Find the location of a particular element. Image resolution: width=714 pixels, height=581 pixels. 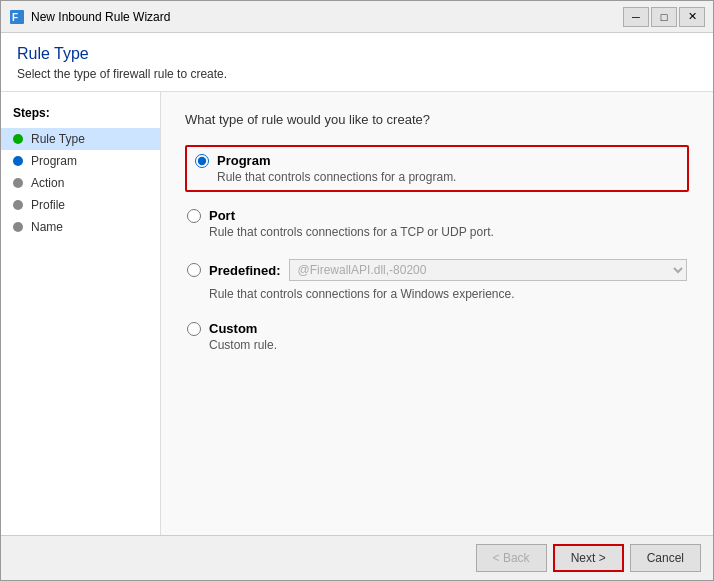

minimize-button: ─ is located at coordinates (636, 17).